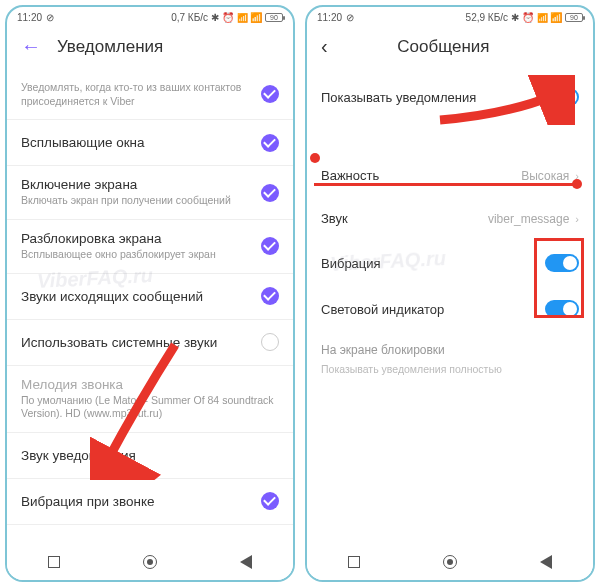 Image resolution: width=600 pixels, height=587 pixels. What do you see at coordinates (150, 297) in the screenshot?
I see `row-outgoing-sounds: Звуки исходящих сообщений` at bounding box center [150, 297].